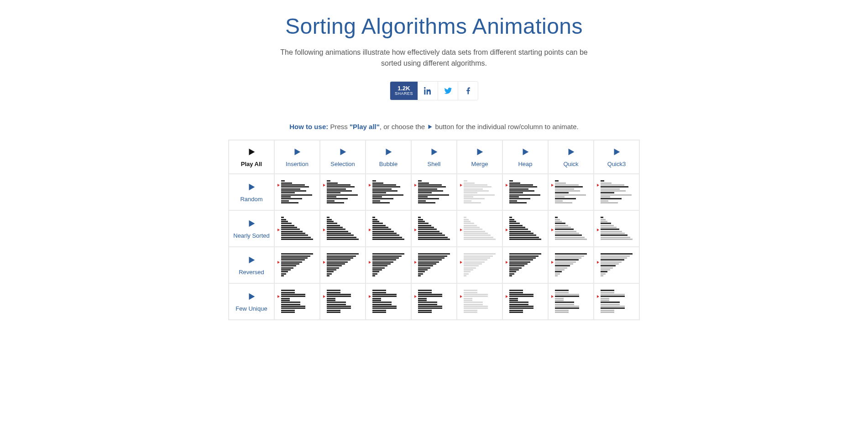  What do you see at coordinates (343, 302) in the screenshot?
I see `animation-cell-few-unique-selection` at bounding box center [343, 302].